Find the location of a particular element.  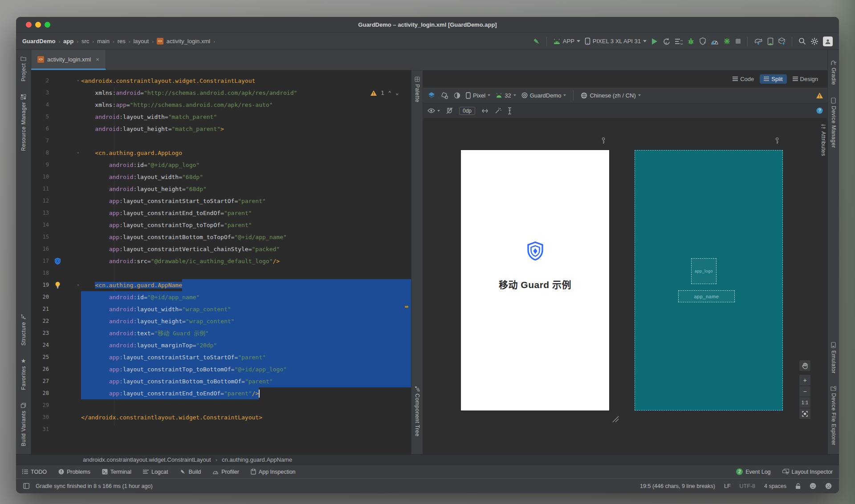

help-icon: ? is located at coordinates (819, 110).